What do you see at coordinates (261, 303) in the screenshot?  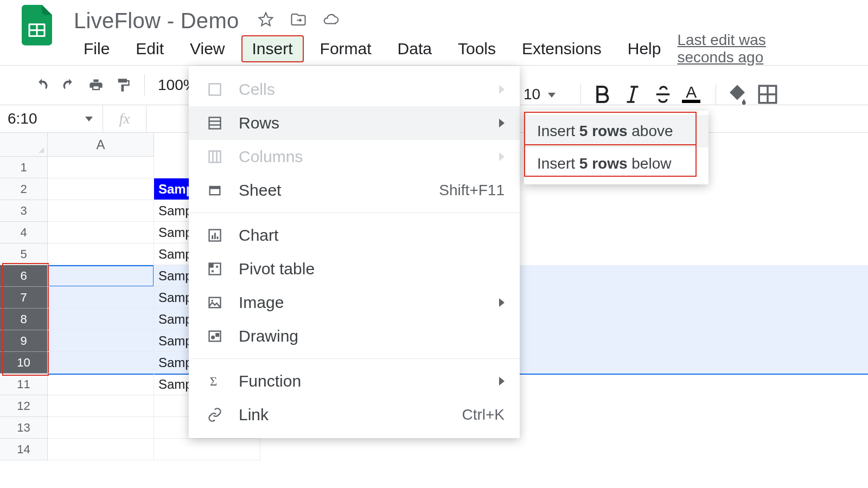 I see `insert-image-label: Image` at bounding box center [261, 303].